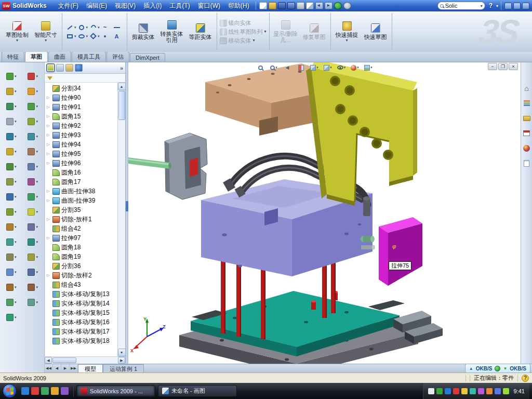  Describe the element at coordinates (81, 182) in the screenshot. I see `tree-item: ▷ 圆角17` at that location.